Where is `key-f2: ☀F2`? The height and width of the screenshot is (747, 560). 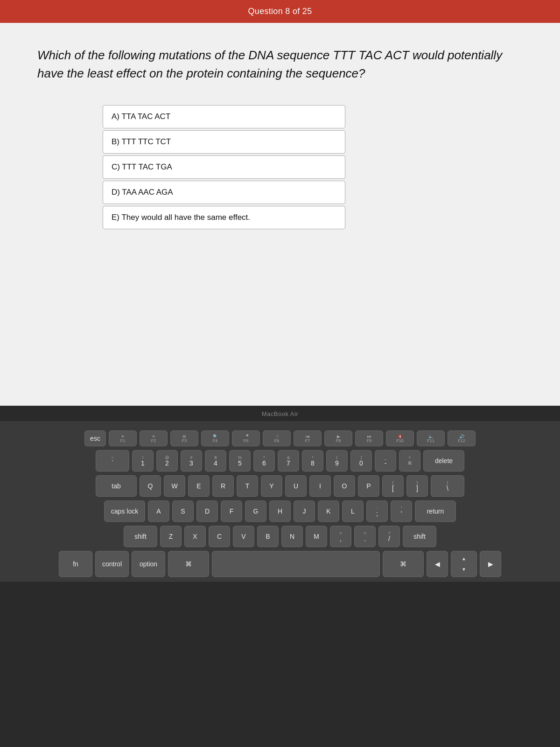 key-f2: ☀F2 is located at coordinates (154, 438).